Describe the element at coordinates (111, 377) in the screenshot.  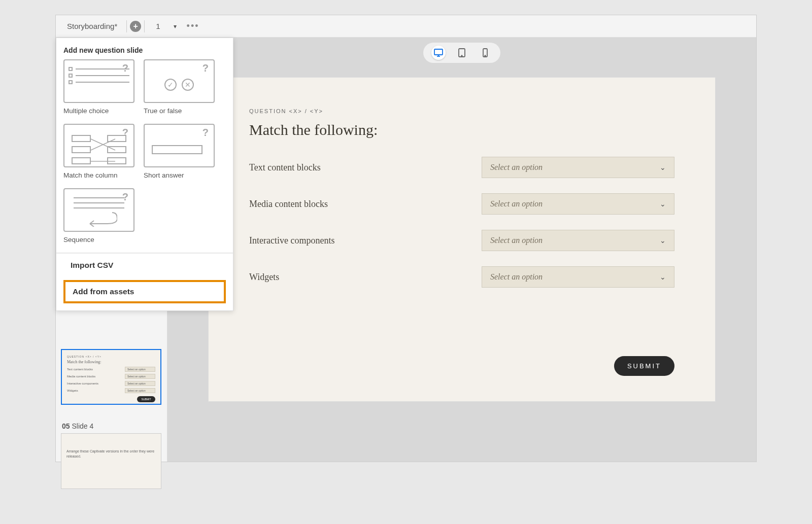
I see `slide-thumbnail-current: QUESTION <X> / <Y> Match the following: …` at that location.